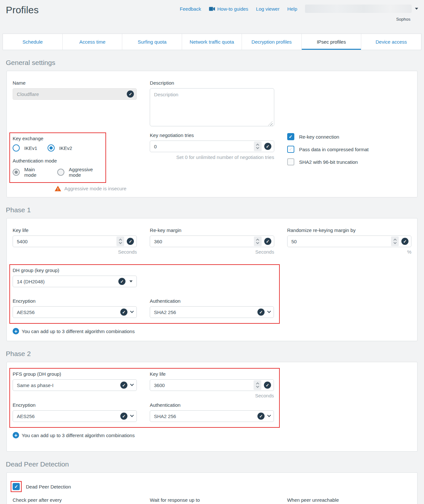 This screenshot has height=504, width=424. Describe the element at coordinates (334, 149) in the screenshot. I see `compressed-format-label: Pass data in compressed format` at that location.